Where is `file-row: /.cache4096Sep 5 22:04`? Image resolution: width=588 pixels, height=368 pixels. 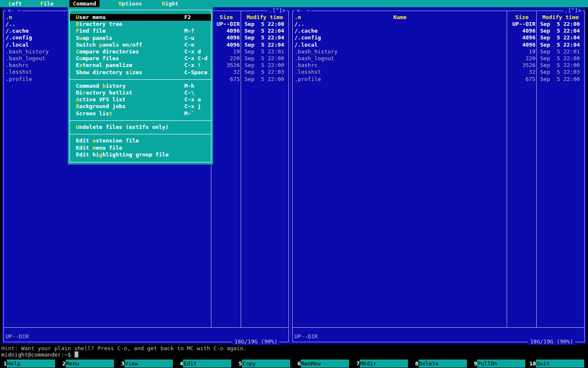 file-row: /.cache4096Sep 5 22:04 is located at coordinates (438, 31).